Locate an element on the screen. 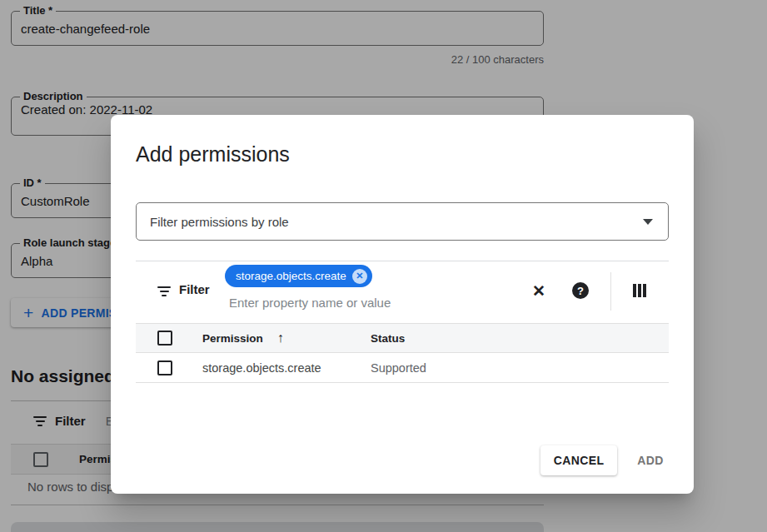 Image resolution: width=767 pixels, height=532 pixels. table-row: storage.objects.create Supported is located at coordinates (402, 368).